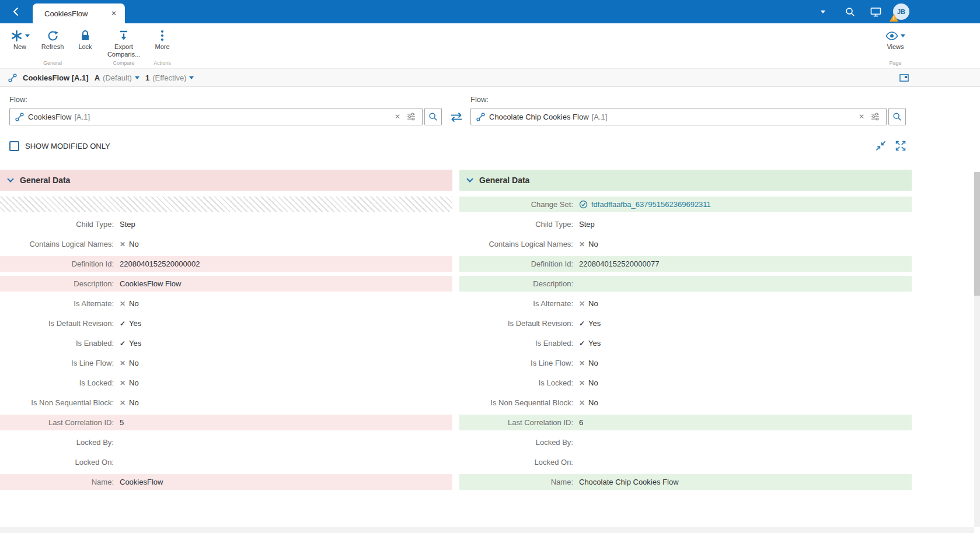 The image size is (980, 533). Describe the element at coordinates (79, 13) in the screenshot. I see `tab-cookiesflow: CookiesFlow ✕` at that location.